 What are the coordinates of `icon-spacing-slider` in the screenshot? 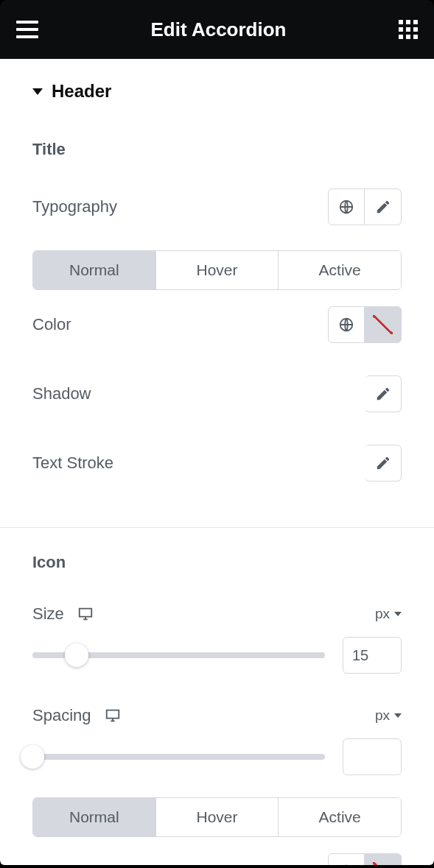 It's located at (178, 757).